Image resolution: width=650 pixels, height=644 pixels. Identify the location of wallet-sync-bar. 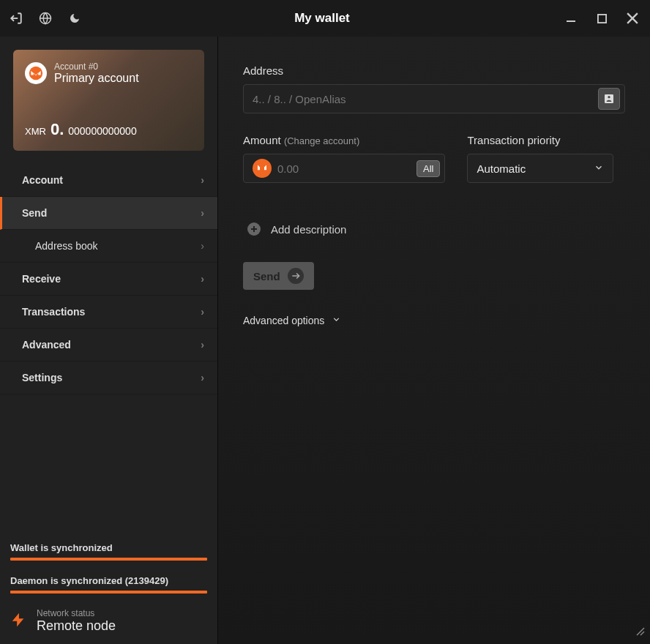
(108, 559).